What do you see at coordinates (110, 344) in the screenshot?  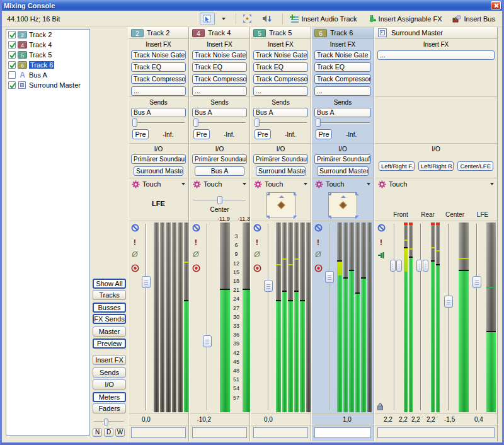 I see `view-button-preview: Preview` at bounding box center [110, 344].